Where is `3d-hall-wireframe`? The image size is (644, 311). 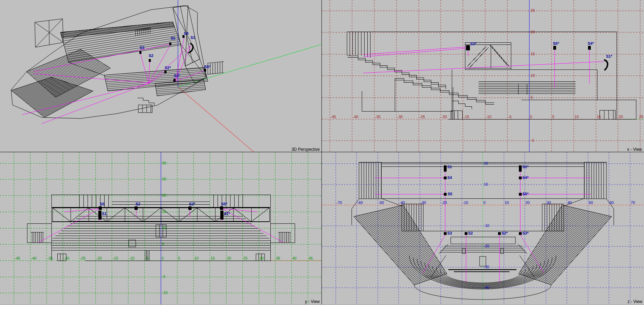 3d-hall-wireframe is located at coordinates (117, 62).